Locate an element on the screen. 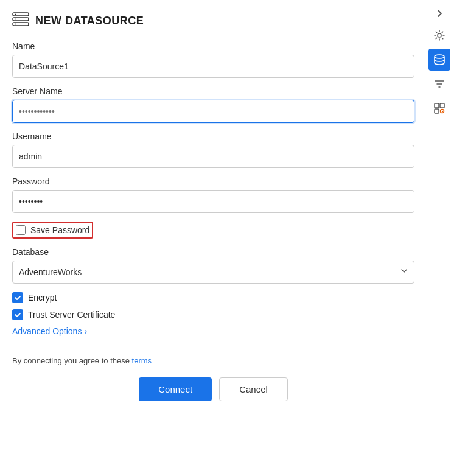  connect-button: Connect is located at coordinates (175, 390).